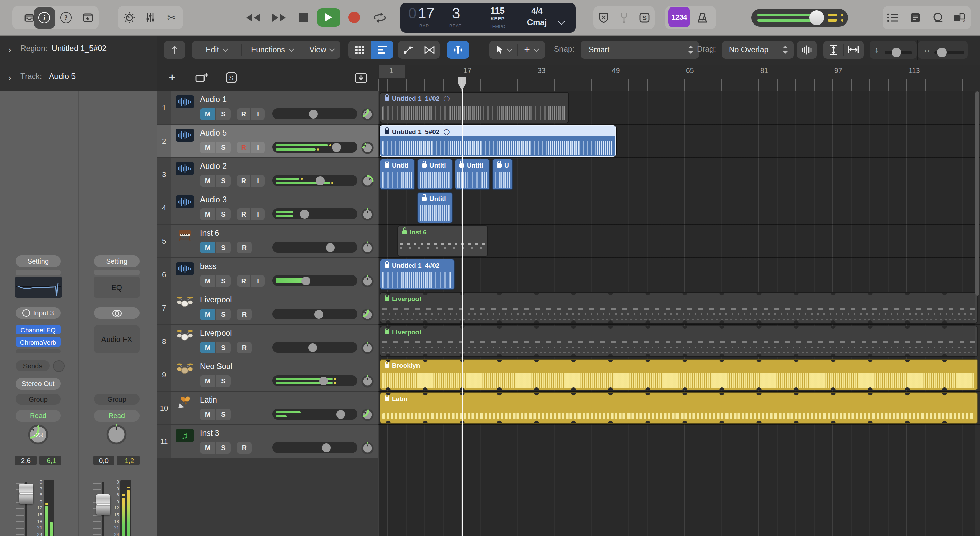 The height and width of the screenshot is (536, 980). I want to click on catch-playhead-button, so click(458, 49).